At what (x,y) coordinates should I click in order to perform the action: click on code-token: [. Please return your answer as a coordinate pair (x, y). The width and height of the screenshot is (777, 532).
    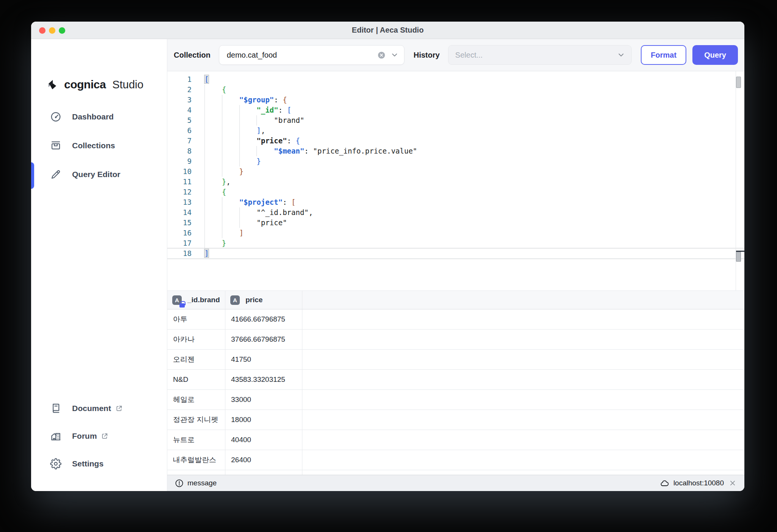
    Looking at the image, I should click on (294, 202).